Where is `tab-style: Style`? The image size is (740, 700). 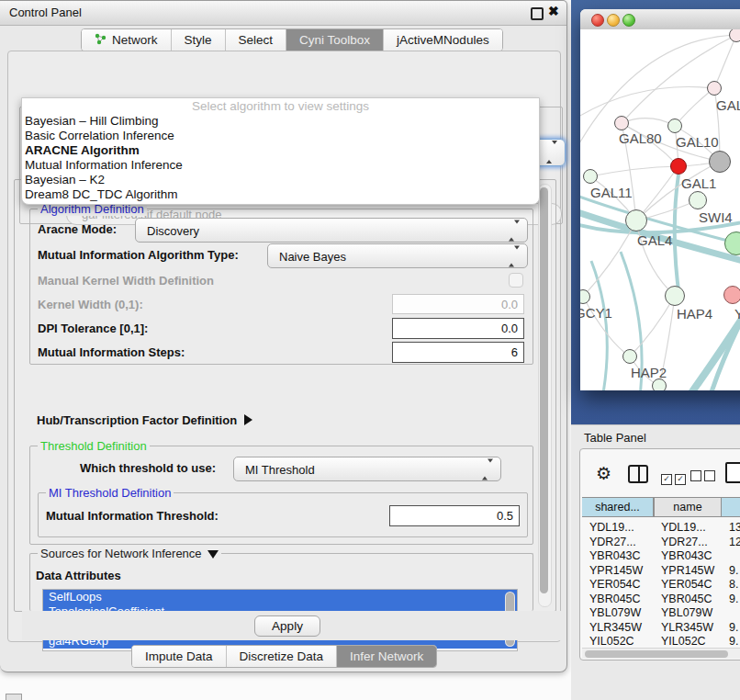
tab-style: Style is located at coordinates (198, 40).